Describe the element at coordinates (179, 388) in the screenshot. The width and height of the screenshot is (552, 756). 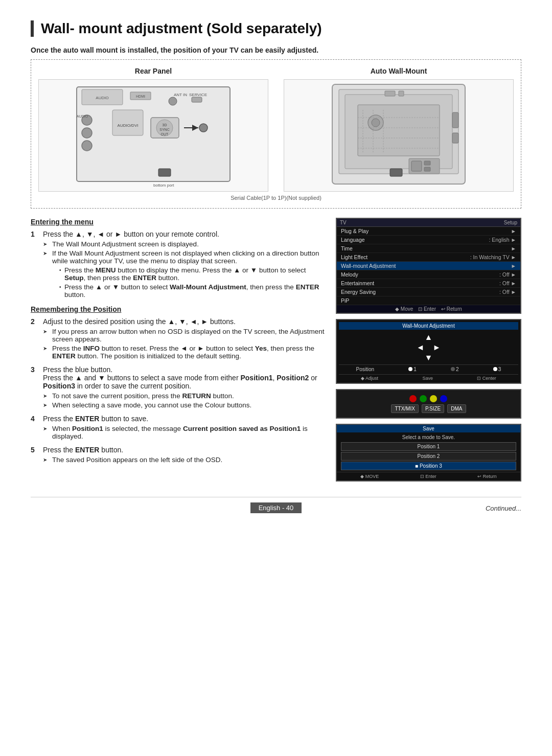
I see `step-3: 3 Press the blue button. Press the ▲ and…` at that location.